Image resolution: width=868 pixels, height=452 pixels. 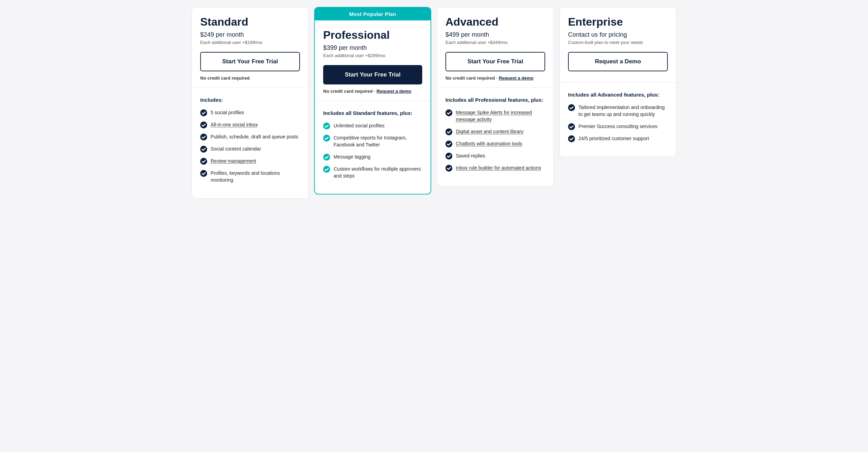 I want to click on feature-item: Saved replies, so click(x=495, y=156).